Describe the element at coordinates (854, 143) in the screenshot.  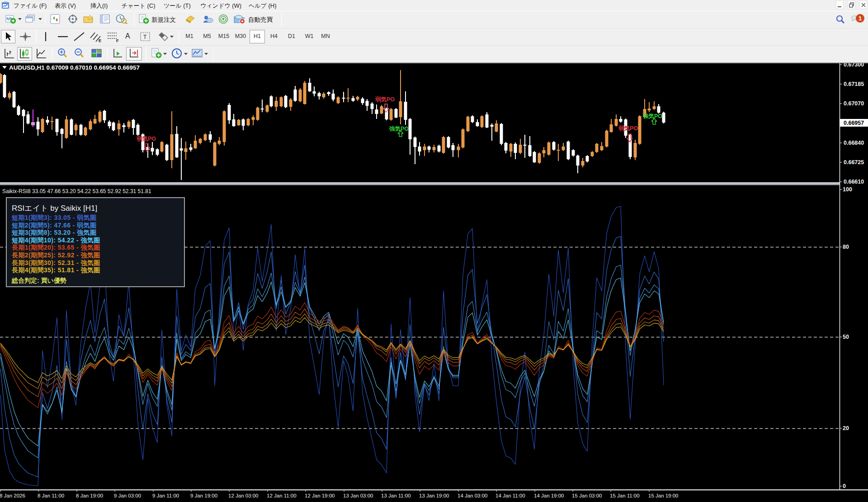
I see `svg-text: 0.66840` at that location.